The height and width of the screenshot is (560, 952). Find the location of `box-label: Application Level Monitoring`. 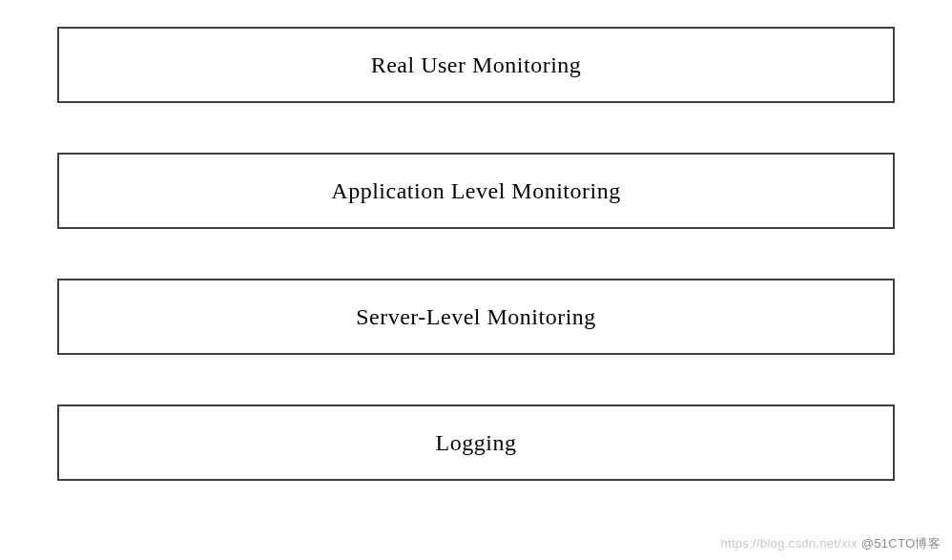

box-label: Application Level Monitoring is located at coordinates (475, 191).